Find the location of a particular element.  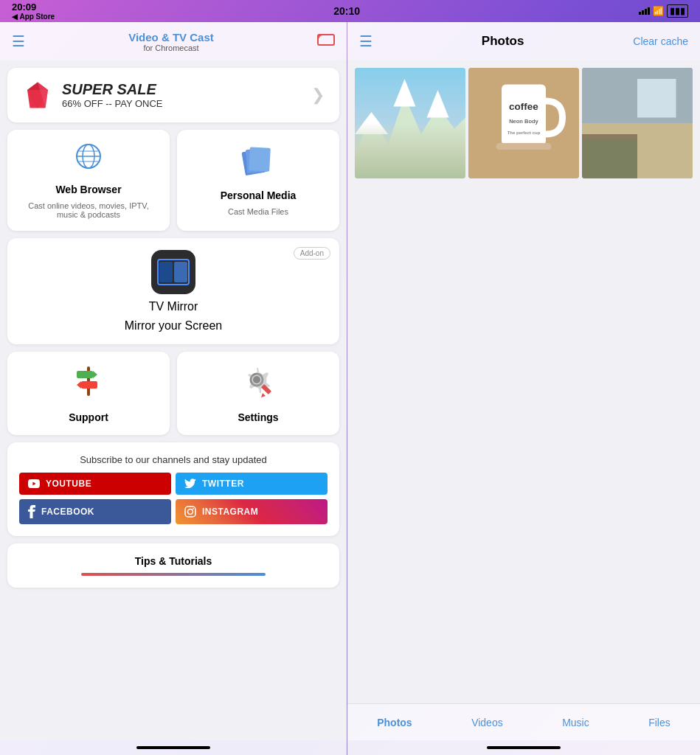

svg-text: coffee is located at coordinates (524, 106).